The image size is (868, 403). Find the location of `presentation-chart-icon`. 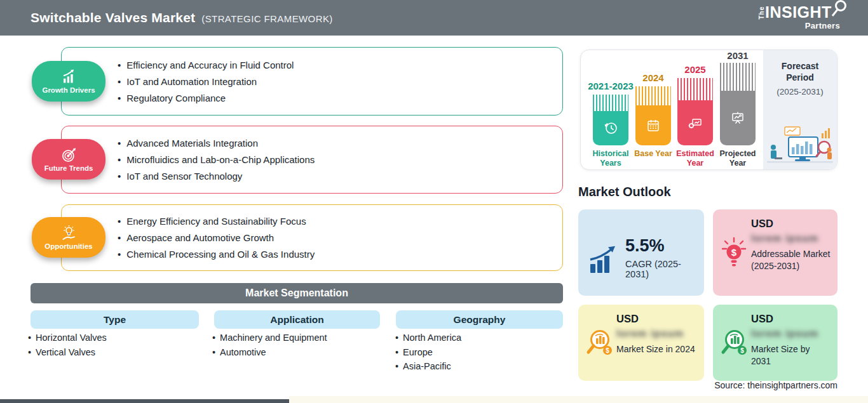

presentation-chart-icon is located at coordinates (738, 118).